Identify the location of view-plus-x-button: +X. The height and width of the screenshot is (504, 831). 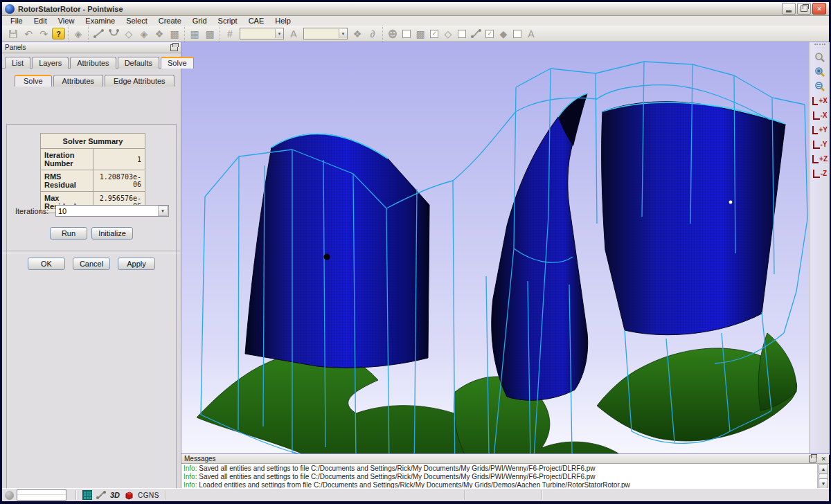
(820, 101).